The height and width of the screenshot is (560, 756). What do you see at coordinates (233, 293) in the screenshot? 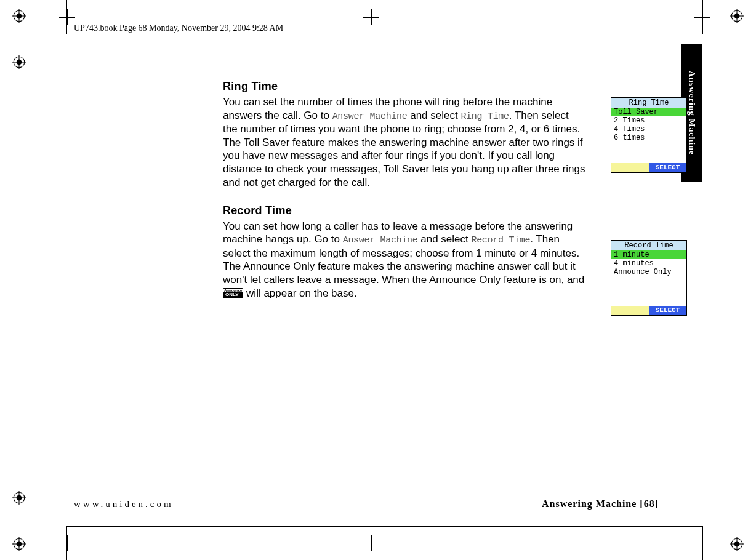
I see `announce-only-icon: AnnounceONLY` at bounding box center [233, 293].